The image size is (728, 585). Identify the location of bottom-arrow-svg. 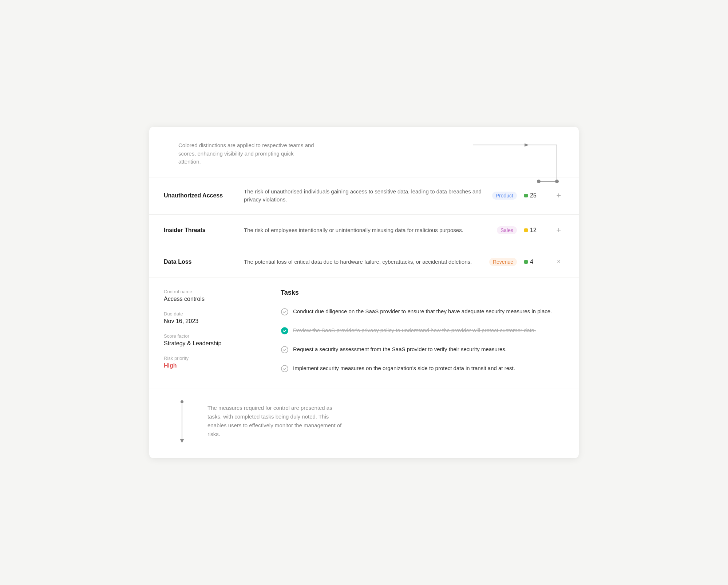
(182, 422).